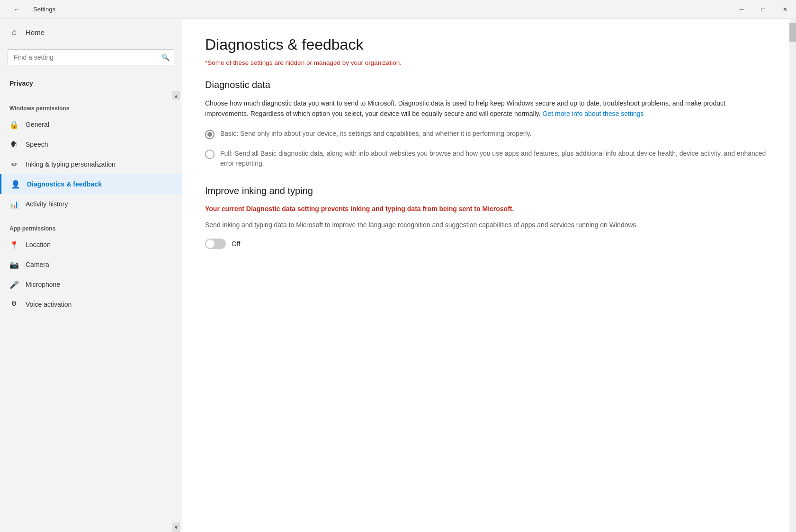 Image resolution: width=796 pixels, height=532 pixels. What do you see at coordinates (91, 82) in the screenshot?
I see `privacy-heading: Privacy` at bounding box center [91, 82].